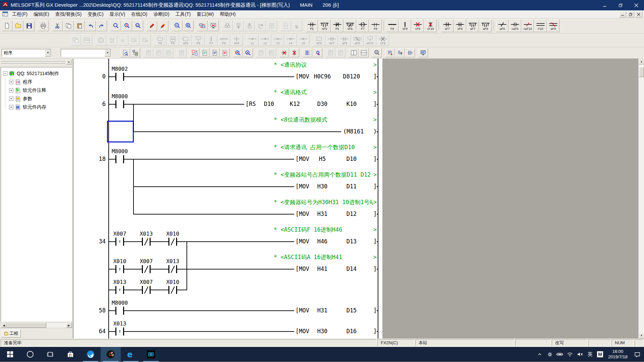  I want to click on ladder-symbol-button-sF8: ↓sF8, so click(460, 26).